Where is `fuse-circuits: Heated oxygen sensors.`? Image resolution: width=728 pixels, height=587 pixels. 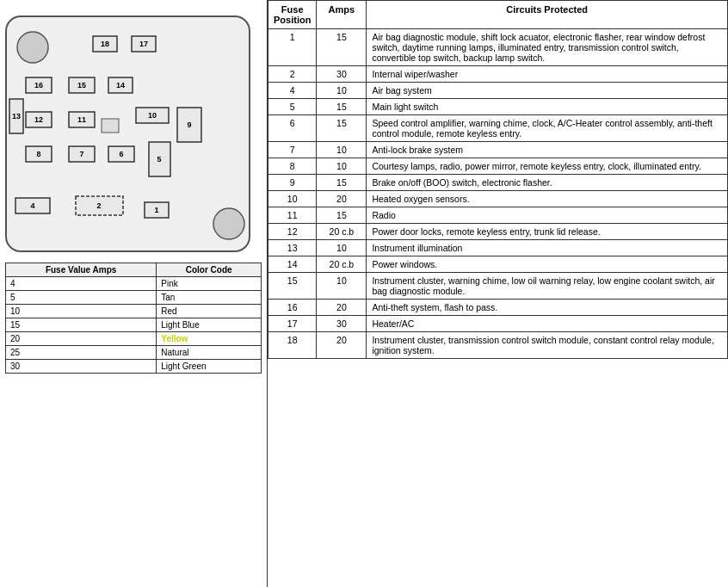 fuse-circuits: Heated oxygen sensors. is located at coordinates (547, 200).